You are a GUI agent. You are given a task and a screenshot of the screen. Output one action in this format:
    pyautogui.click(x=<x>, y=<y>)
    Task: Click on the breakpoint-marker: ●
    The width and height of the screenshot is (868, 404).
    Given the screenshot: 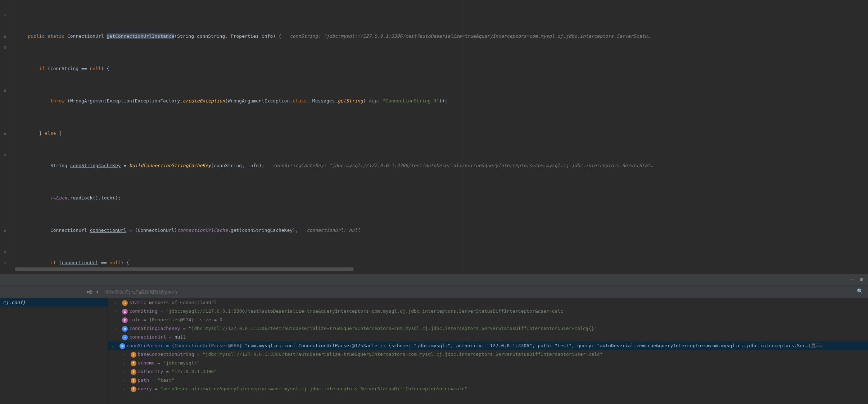 What is the action you would take?
    pyautogui.click(x=1, y=166)
    